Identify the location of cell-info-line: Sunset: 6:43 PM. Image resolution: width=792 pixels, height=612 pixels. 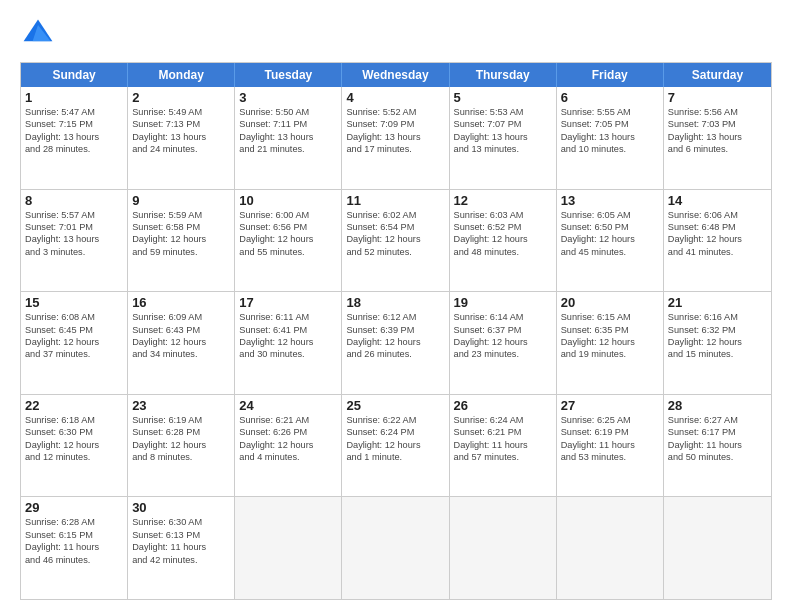
(181, 330).